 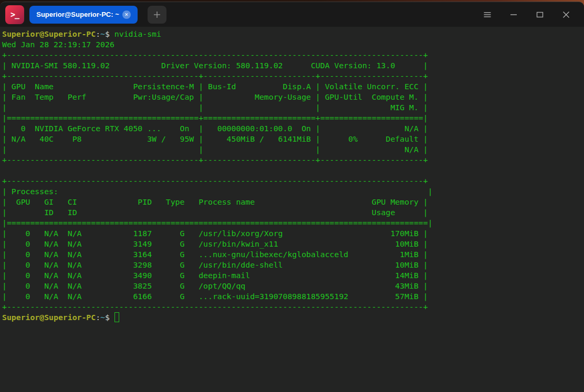 I want to click on tab-title: Superior@Superior-PC: ~, so click(x=78, y=15).